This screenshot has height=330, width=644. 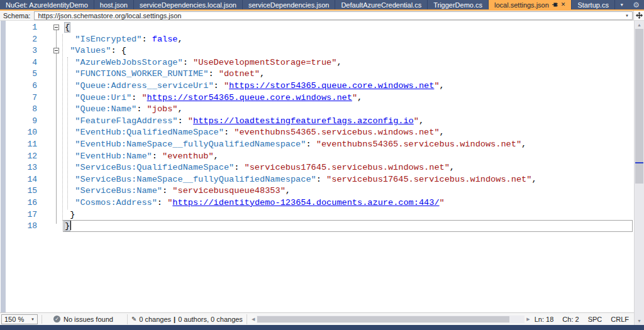 What do you see at coordinates (20, 157) in the screenshot?
I see `line-number: 12` at bounding box center [20, 157].